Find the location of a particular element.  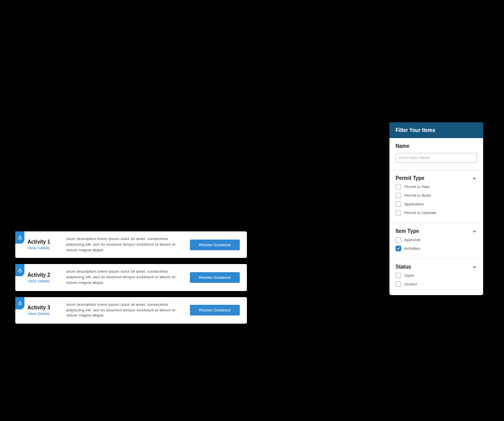

activity-head: Activity 3View Details is located at coordinates (46, 310).